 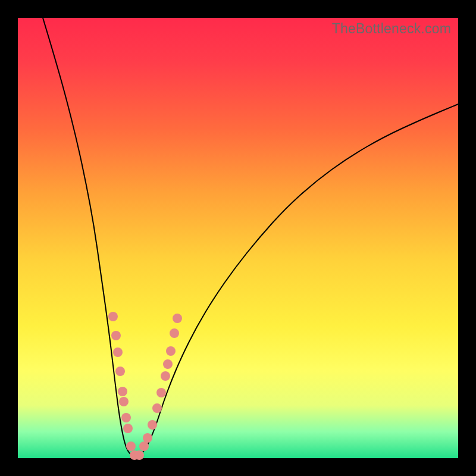 What do you see at coordinates (145, 386) in the screenshot?
I see `highlight-beads` at bounding box center [145, 386].